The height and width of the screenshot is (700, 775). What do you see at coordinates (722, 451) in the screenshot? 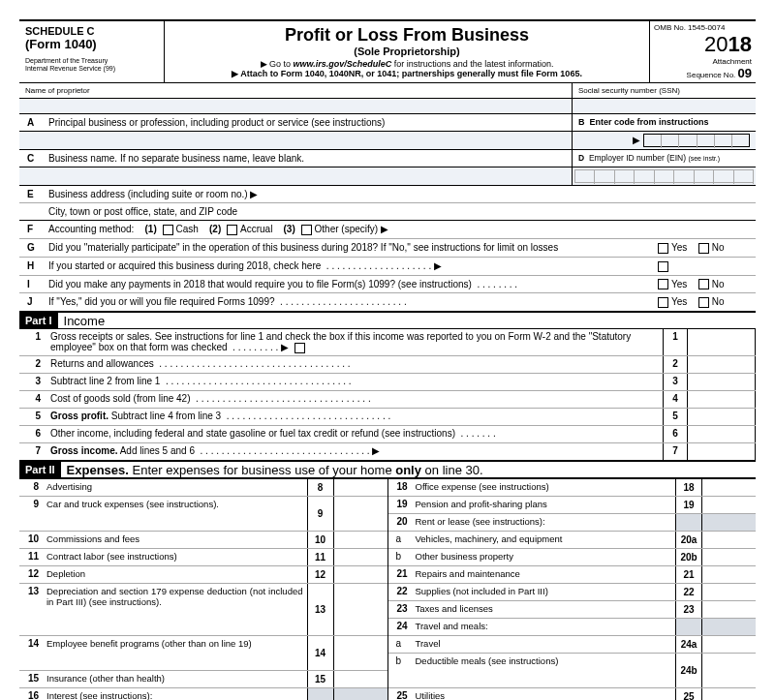
I see `line-7-amount` at bounding box center [722, 451].